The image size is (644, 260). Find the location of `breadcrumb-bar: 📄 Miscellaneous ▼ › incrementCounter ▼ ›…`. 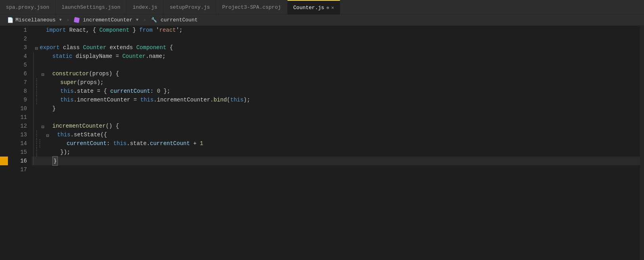

breadcrumb-bar: 📄 Miscellaneous ▼ › incrementCounter ▼ ›… is located at coordinates (322, 20).